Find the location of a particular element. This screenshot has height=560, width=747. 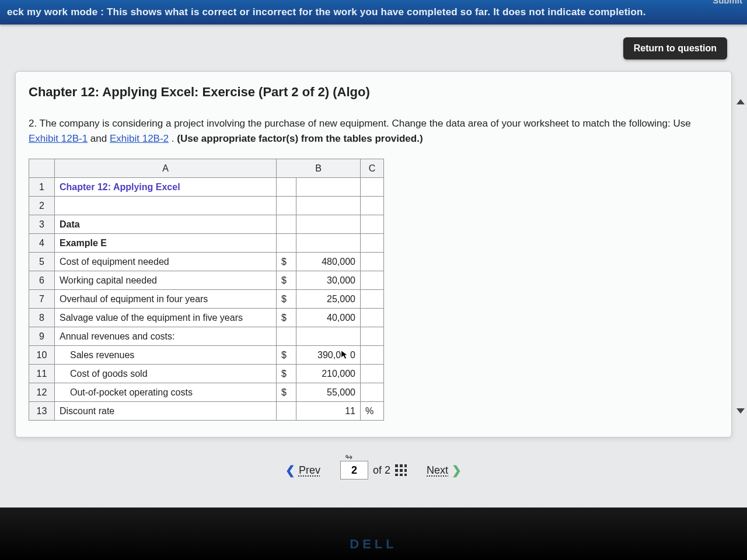

row-number: 2 is located at coordinates (42, 206).